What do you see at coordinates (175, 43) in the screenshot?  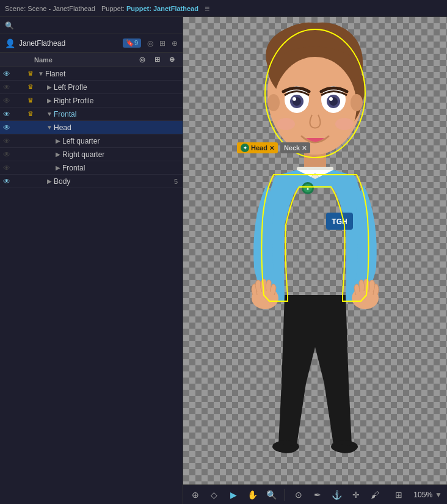 I see `add-icon: ⊕` at bounding box center [175, 43].